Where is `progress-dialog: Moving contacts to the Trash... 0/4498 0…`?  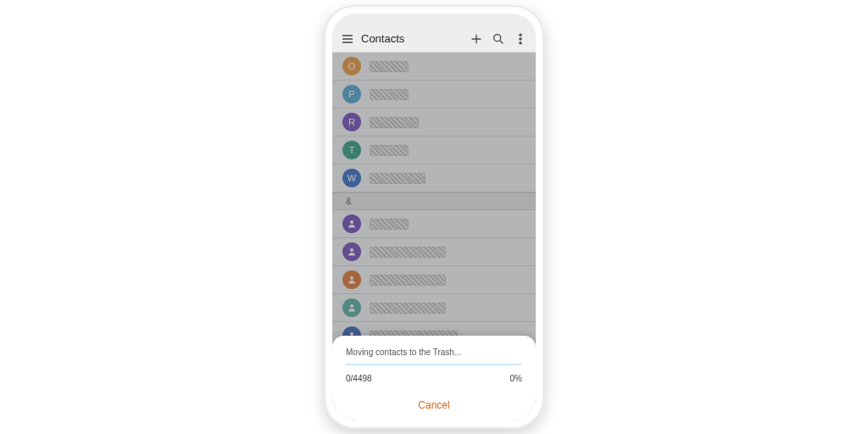 progress-dialog: Moving contacts to the Trash... 0/4498 0… is located at coordinates (434, 378).